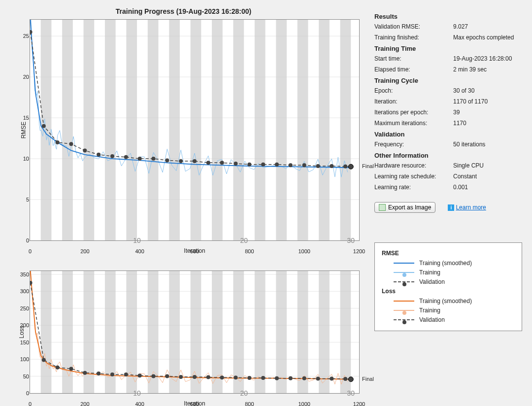 This screenshot has height=406, width=532. I want to click on iter-label: Iteration:, so click(414, 102).